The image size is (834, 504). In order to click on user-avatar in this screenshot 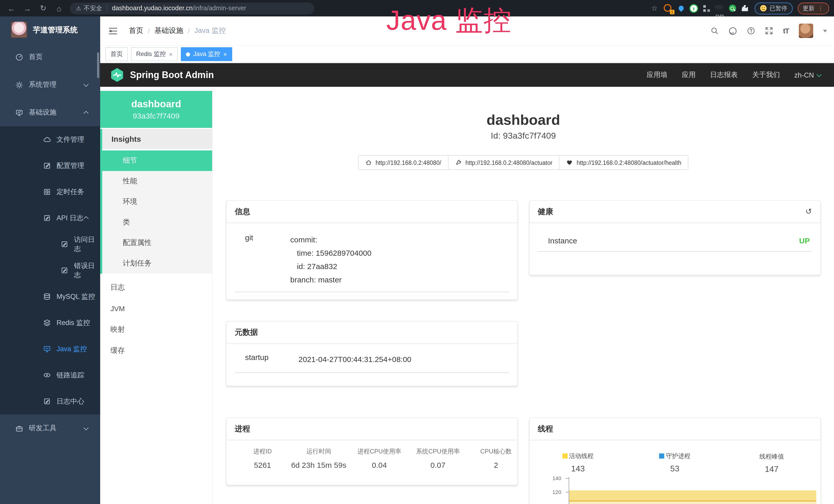, I will do `click(806, 31)`.